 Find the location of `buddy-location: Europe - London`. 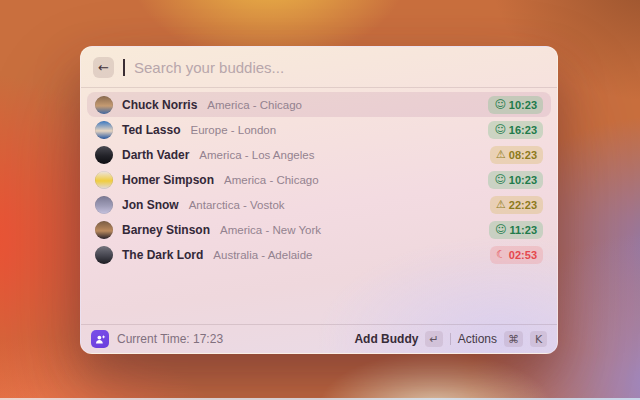

buddy-location: Europe - London is located at coordinates (233, 130).